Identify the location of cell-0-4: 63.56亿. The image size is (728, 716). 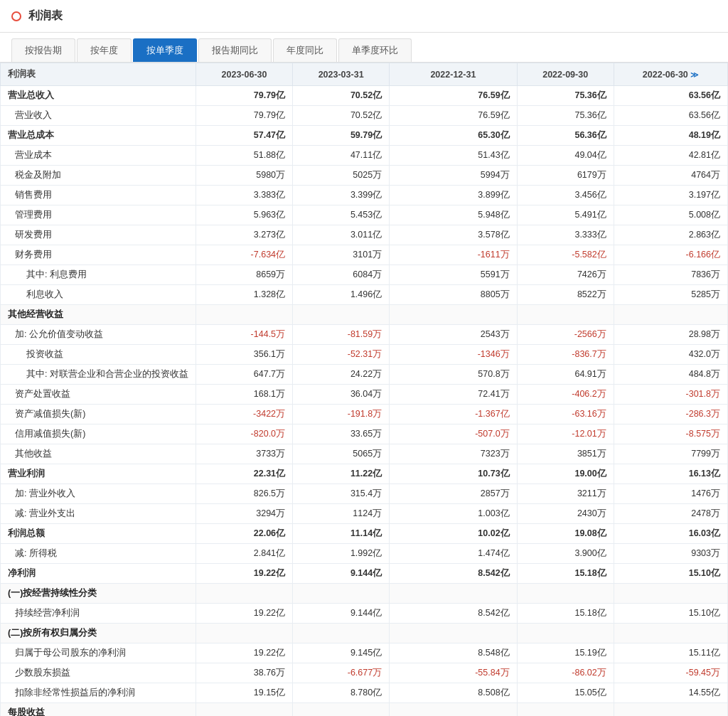
(670, 96).